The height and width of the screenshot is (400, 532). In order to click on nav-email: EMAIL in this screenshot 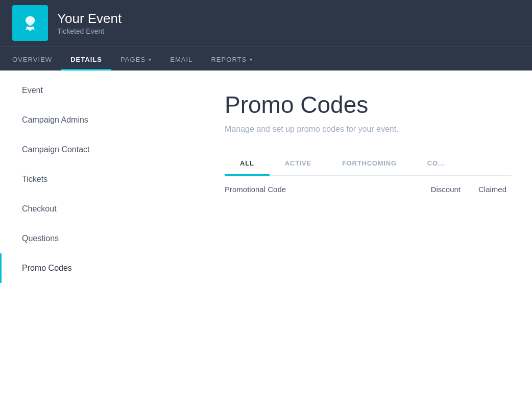, I will do `click(181, 63)`.